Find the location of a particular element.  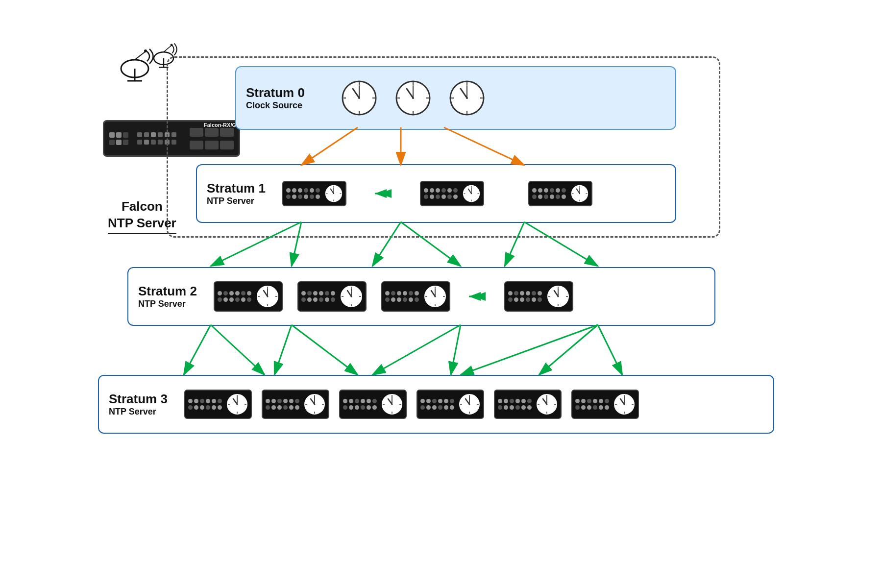

falcon-label-line2: NTP Server is located at coordinates (142, 223).